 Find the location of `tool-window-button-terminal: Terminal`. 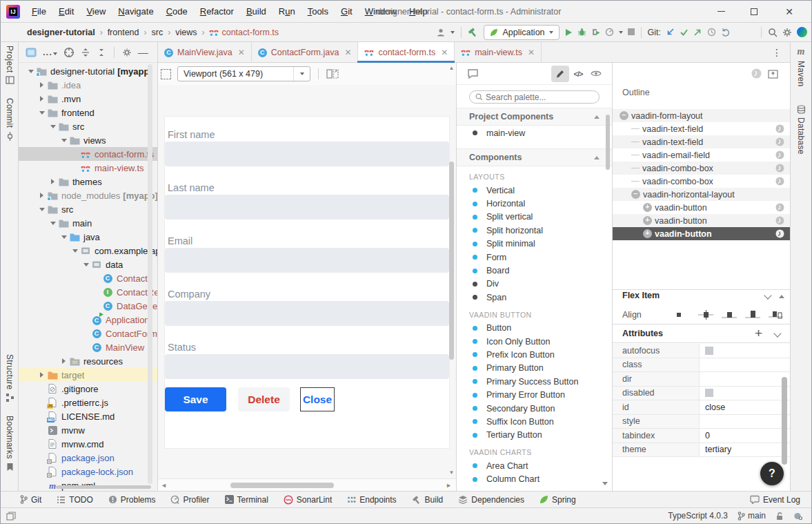

tool-window-button-terminal: Terminal is located at coordinates (247, 500).